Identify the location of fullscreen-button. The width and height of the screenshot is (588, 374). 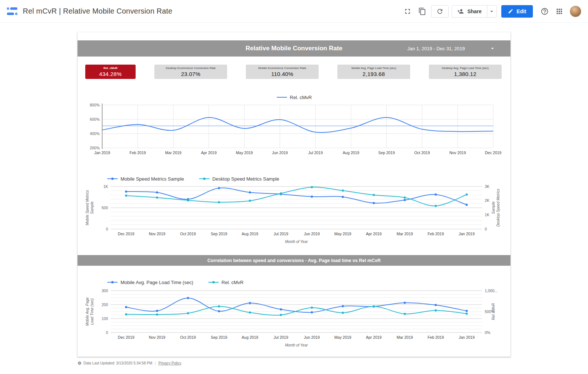
(408, 11).